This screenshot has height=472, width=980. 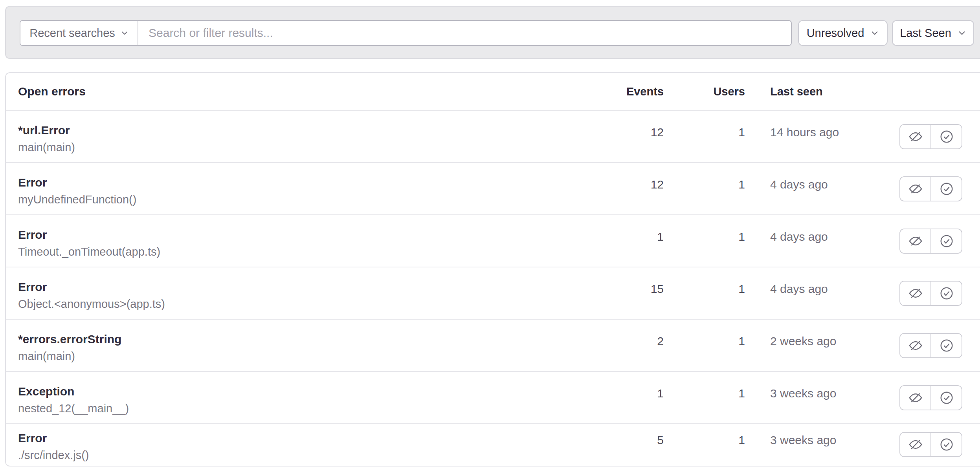 What do you see at coordinates (843, 33) in the screenshot?
I see `status-filter-dropdown: Unresolved` at bounding box center [843, 33].